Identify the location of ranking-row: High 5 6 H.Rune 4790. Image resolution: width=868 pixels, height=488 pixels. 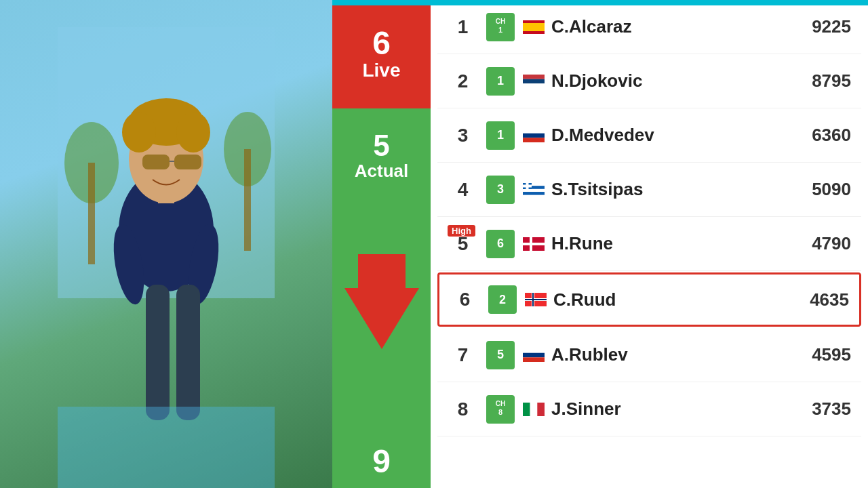
(650, 244).